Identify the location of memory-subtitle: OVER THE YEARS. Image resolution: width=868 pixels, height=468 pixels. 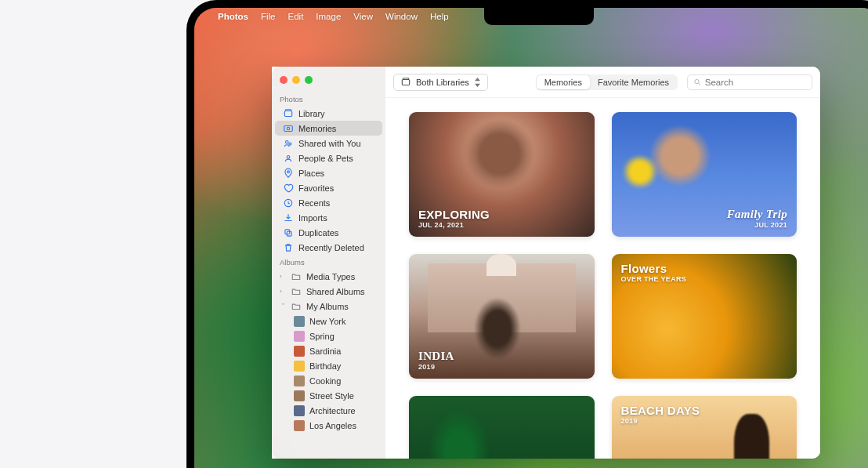
(705, 279).